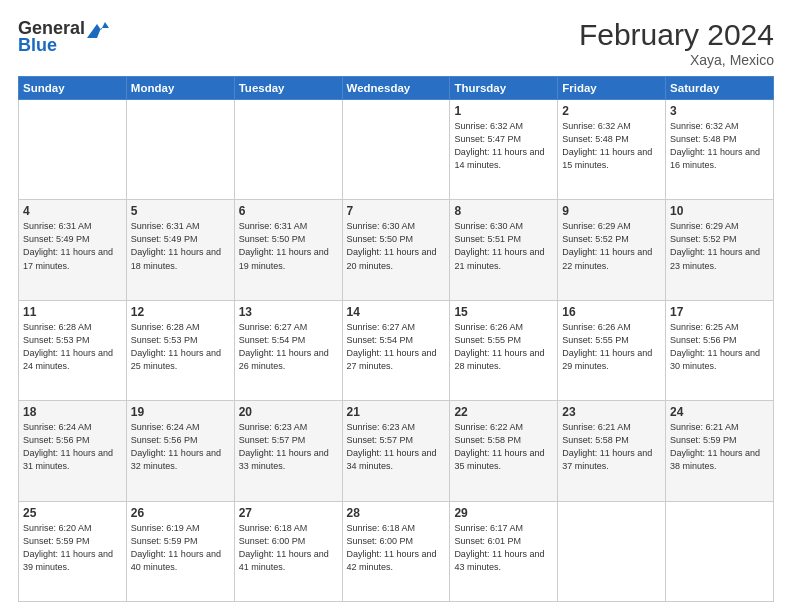 The width and height of the screenshot is (792, 612). Describe the element at coordinates (396, 250) in the screenshot. I see `calendar-day-cell: 7Sunrise: 6:30 AM Sunset: 5:50 PM Daylig…` at that location.